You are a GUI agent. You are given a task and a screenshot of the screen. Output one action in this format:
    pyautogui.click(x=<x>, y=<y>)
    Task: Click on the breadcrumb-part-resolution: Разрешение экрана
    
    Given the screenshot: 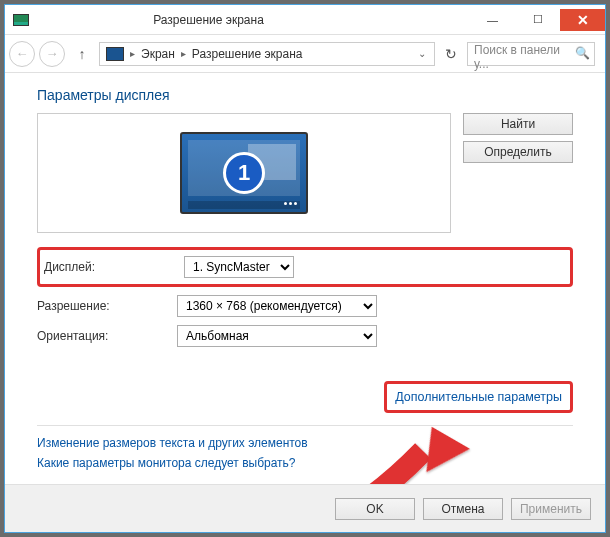 What is the action you would take?
    pyautogui.click(x=248, y=54)
    